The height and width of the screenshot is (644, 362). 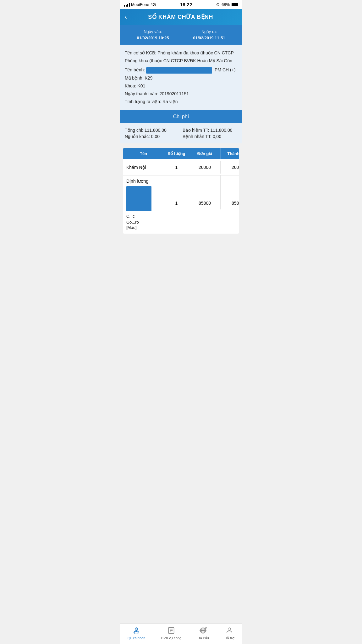 What do you see at coordinates (177, 167) in the screenshot?
I see `row1-so-luong: 1` at bounding box center [177, 167].